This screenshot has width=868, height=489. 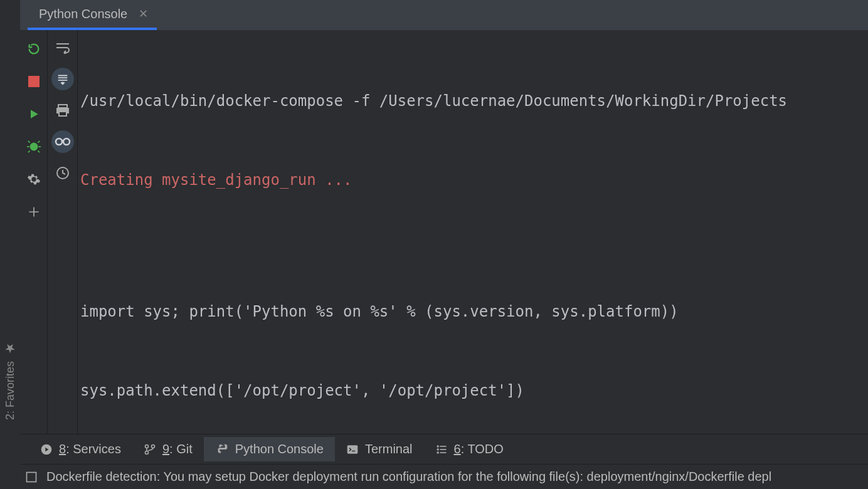 I want to click on show-variables-icon, so click(x=63, y=142).